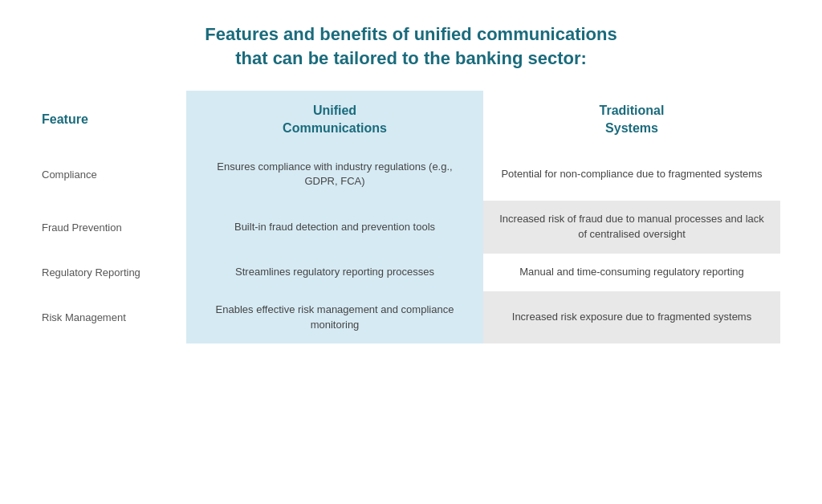  Describe the element at coordinates (335, 227) in the screenshot. I see `cell-unified-fraud: Built-in fraud detection and prevention …` at that location.